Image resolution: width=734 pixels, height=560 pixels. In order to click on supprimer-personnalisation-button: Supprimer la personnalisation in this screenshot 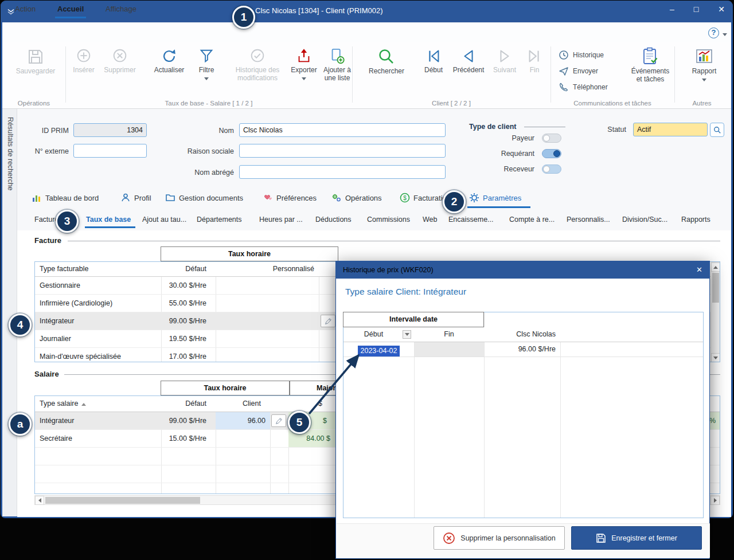, I will do `click(499, 538)`.